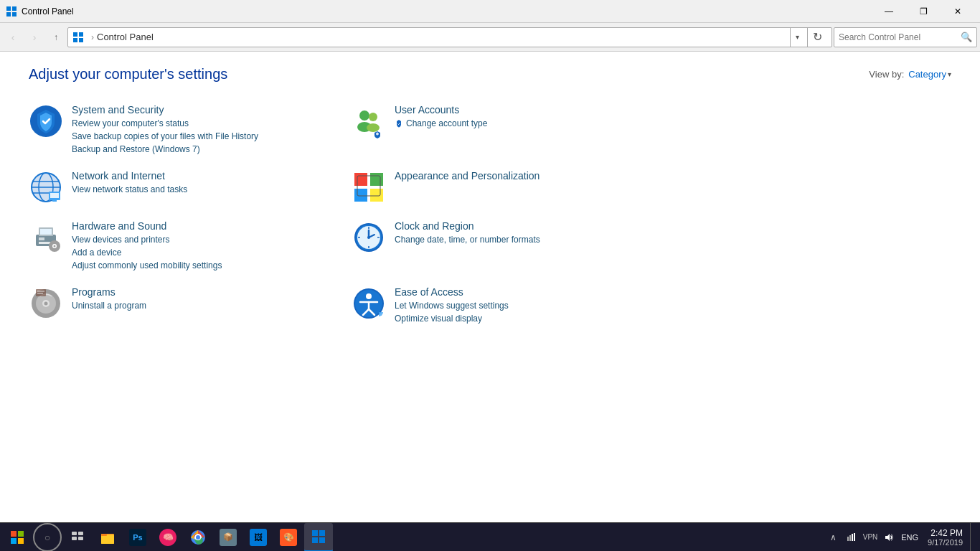 The image size is (980, 551). What do you see at coordinates (889, 537) in the screenshot?
I see `tray-sound` at bounding box center [889, 537].